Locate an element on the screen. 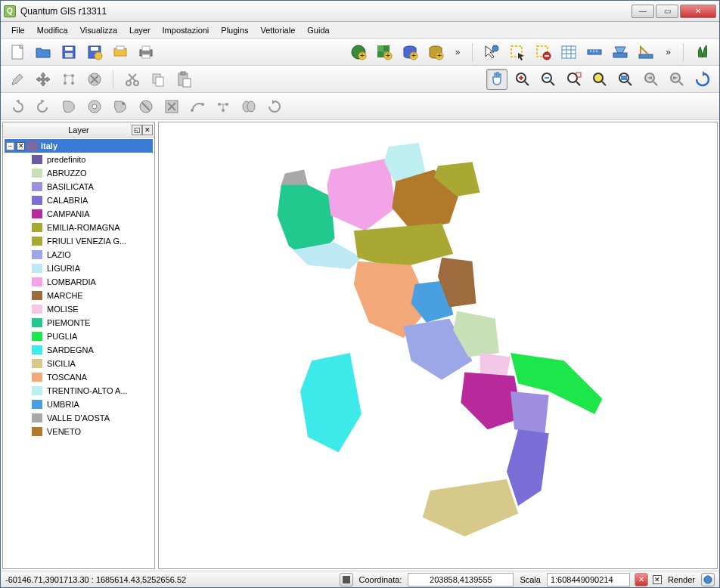 Image resolution: width=720 pixels, height=588 pixels. layer-checkbox: ✕ is located at coordinates (21, 147).